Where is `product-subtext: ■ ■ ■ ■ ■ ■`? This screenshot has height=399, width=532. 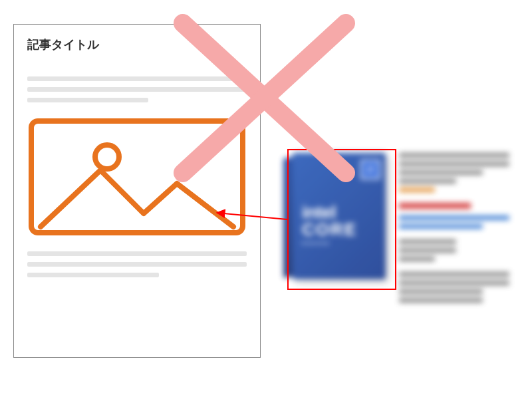 product-subtext: ■ ■ ■ ■ ■ ■ is located at coordinates (315, 243).